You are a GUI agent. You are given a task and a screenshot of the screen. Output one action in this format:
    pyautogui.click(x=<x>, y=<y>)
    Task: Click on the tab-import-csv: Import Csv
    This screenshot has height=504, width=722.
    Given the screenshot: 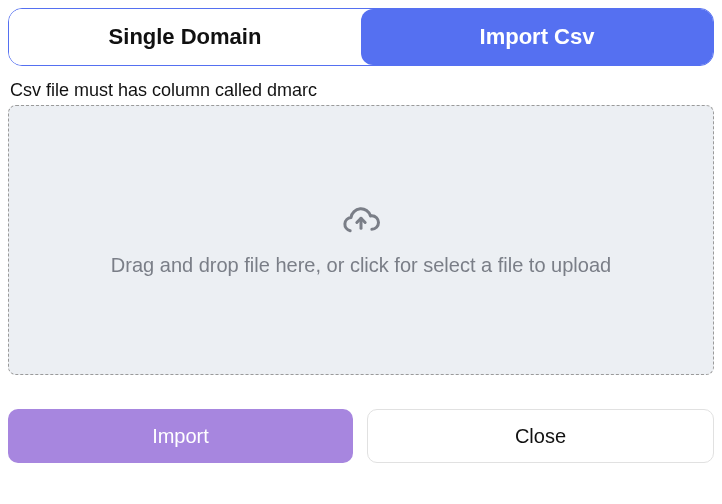 What is the action you would take?
    pyautogui.click(x=537, y=37)
    